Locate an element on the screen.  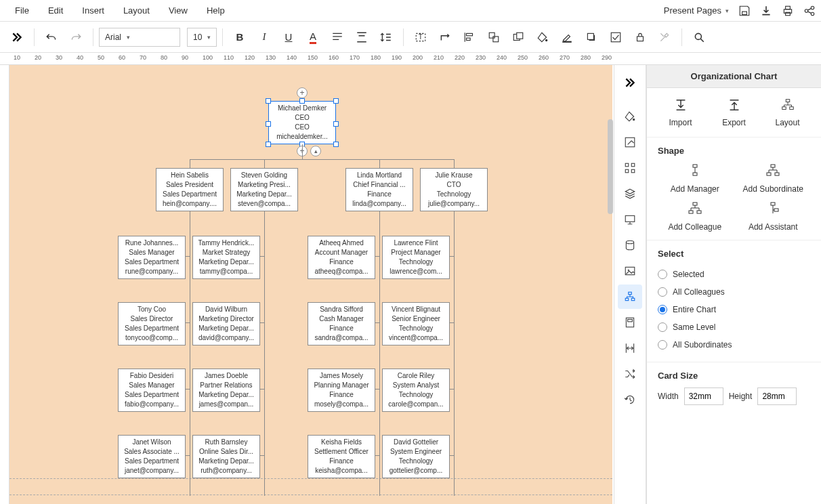
org-node: David GottelierSystem EngineerTechnology… is located at coordinates (416, 457).